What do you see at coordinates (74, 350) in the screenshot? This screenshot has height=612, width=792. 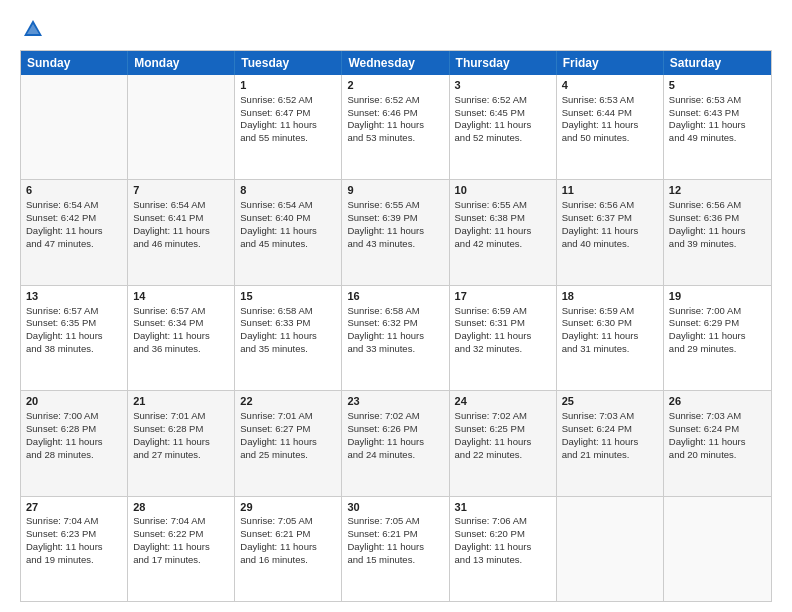 I see `day-info-line: and 38 minutes.` at bounding box center [74, 350].